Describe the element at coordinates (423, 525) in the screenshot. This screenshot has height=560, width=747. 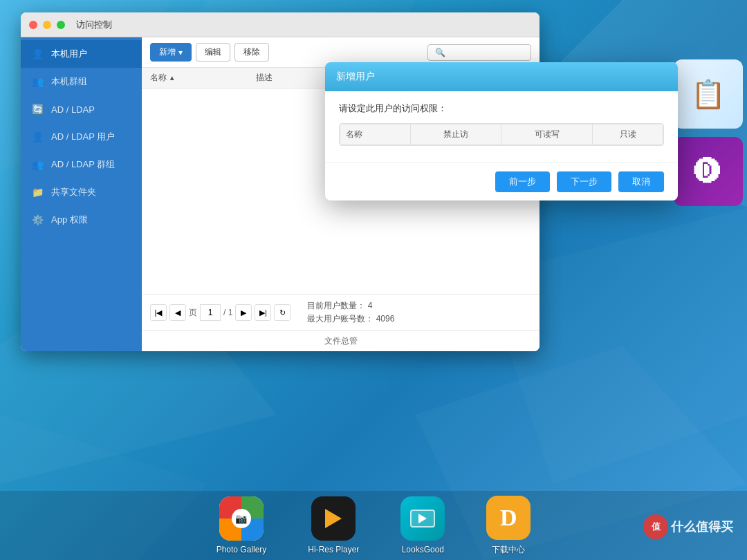
I see `app-looks-good: LooksGood` at that location.